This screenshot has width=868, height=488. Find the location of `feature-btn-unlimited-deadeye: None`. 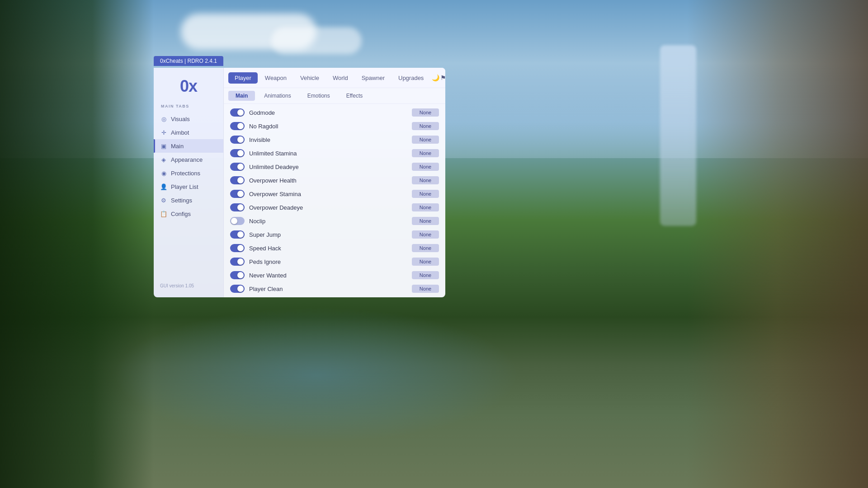

feature-btn-unlimited-deadeye: None is located at coordinates (425, 167).